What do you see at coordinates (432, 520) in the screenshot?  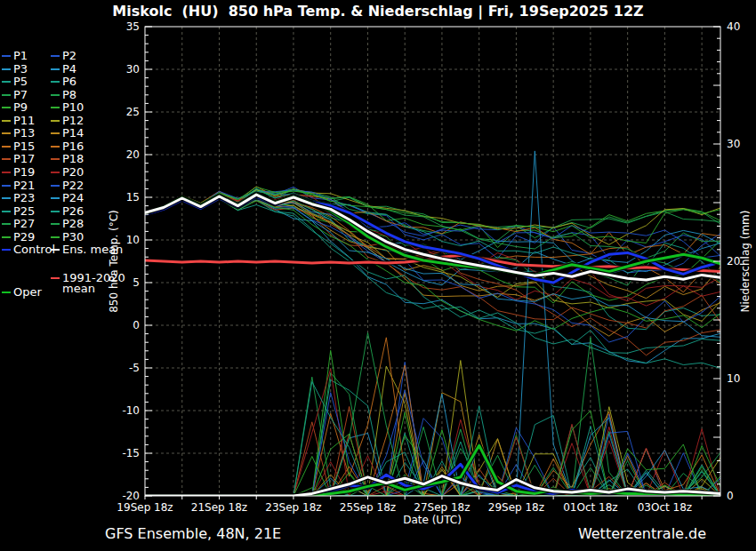 I see `x-axis-label: Date (UTC)` at bounding box center [432, 520].